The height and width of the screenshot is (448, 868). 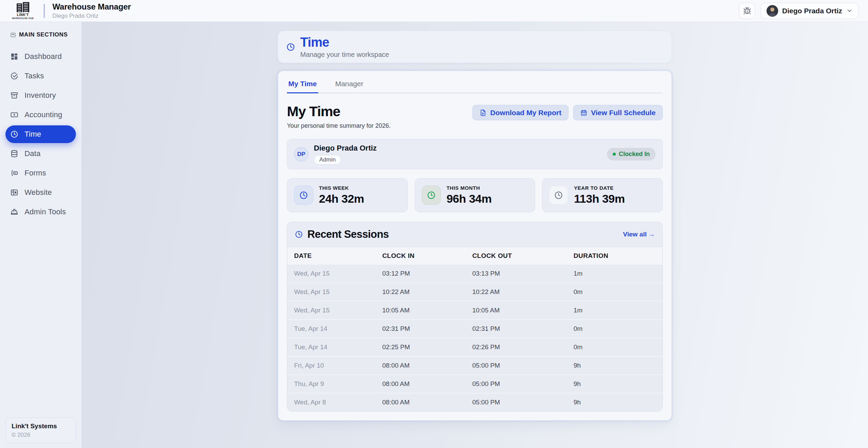 What do you see at coordinates (327, 160) in the screenshot?
I see `role-badge: Admin` at bounding box center [327, 160].